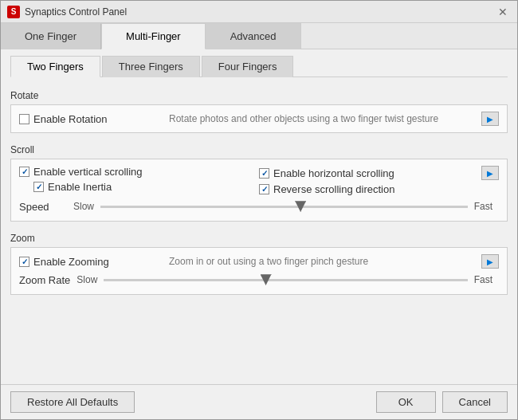  I want to click on inertia-row: Enable Inertia, so click(139, 186).